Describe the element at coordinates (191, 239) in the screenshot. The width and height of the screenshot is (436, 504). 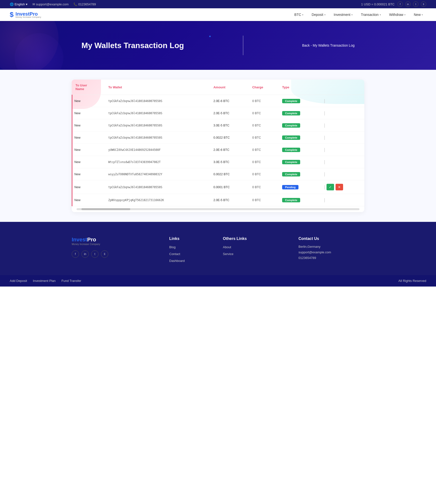
I see `footer-links-title: Links` at that location.